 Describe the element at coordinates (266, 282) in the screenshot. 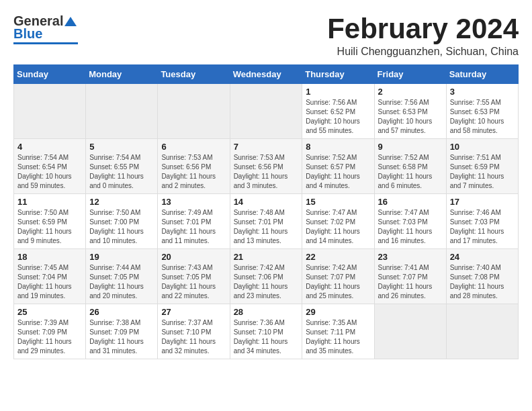

I see `day-info: Sunrise: 7:42 AM Sunset: 7:06 PM Dayligh…` at that location.